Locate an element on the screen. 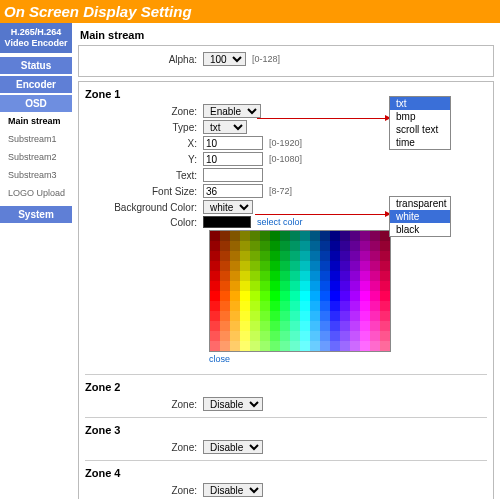  sub-main-stream: Main stream is located at coordinates (36, 121).